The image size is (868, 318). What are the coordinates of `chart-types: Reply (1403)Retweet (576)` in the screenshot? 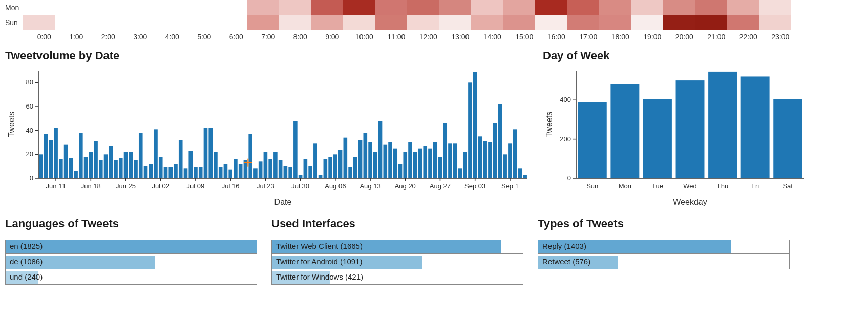 It's located at (664, 255).